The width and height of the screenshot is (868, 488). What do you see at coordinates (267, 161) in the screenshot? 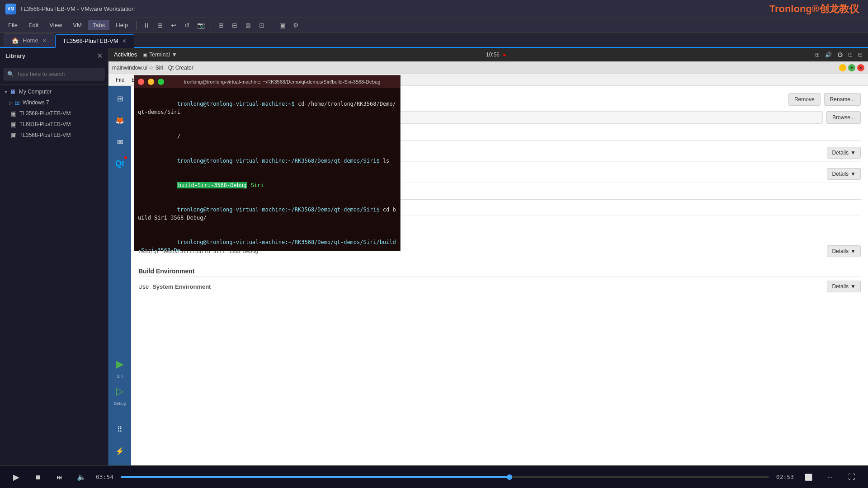
I see `term-line-3: tronlong@tronlong-virtual-machine:~/RK35…` at bounding box center [267, 161].